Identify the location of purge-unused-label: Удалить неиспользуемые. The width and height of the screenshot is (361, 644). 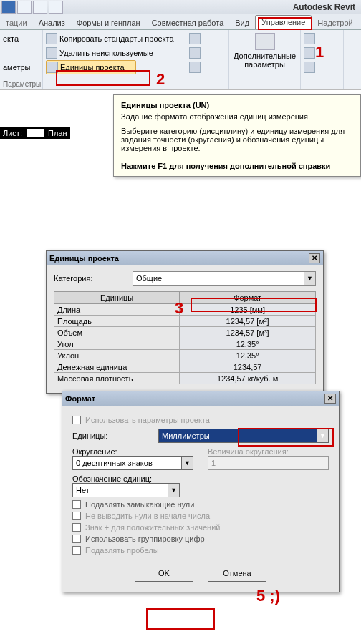
(106, 53).